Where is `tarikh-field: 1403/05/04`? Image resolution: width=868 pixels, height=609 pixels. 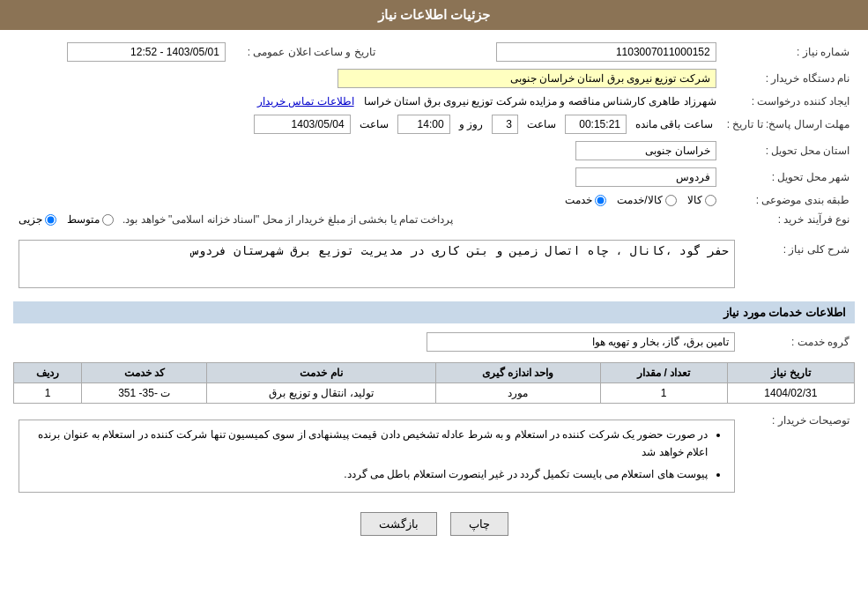 tarikh-field: 1403/05/04 is located at coordinates (302, 124).